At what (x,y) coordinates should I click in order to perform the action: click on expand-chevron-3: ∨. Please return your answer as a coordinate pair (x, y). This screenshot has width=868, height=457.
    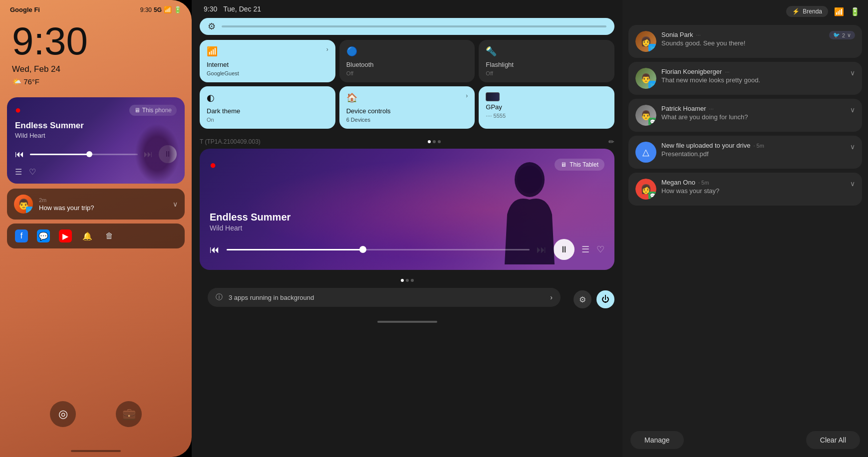
    Looking at the image, I should click on (853, 110).